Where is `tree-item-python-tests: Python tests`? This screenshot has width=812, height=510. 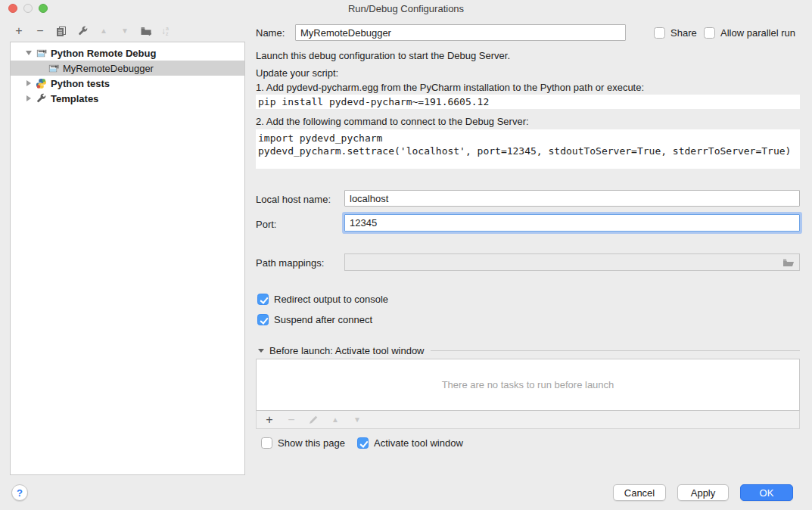 tree-item-python-tests: Python tests is located at coordinates (127, 83).